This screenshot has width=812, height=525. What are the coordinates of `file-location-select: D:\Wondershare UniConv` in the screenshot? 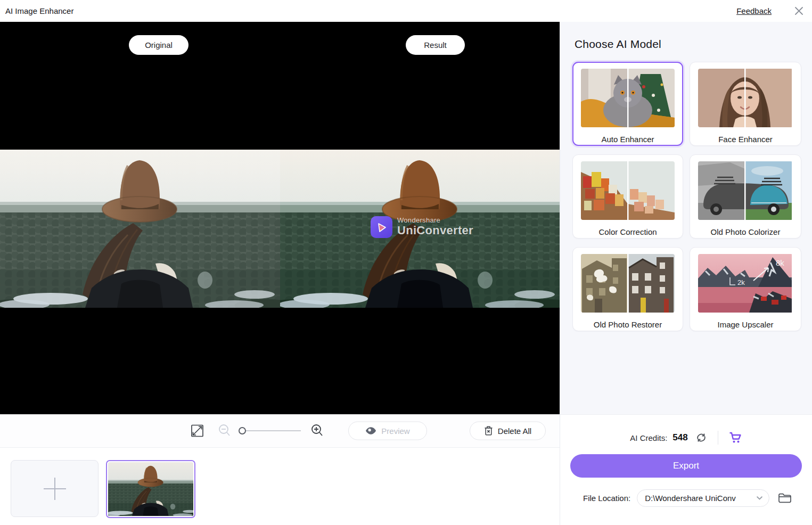 It's located at (703, 498).